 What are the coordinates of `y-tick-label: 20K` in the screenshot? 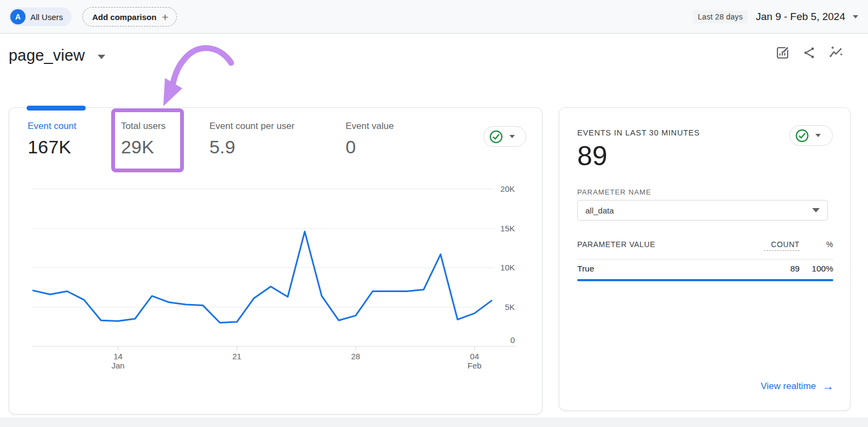 It's located at (508, 189).